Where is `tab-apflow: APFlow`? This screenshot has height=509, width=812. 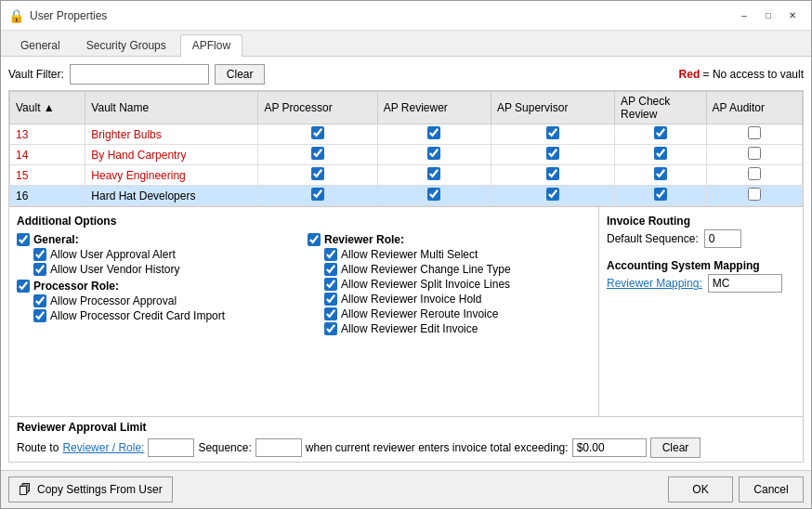
tab-apflow: APFlow is located at coordinates (212, 46).